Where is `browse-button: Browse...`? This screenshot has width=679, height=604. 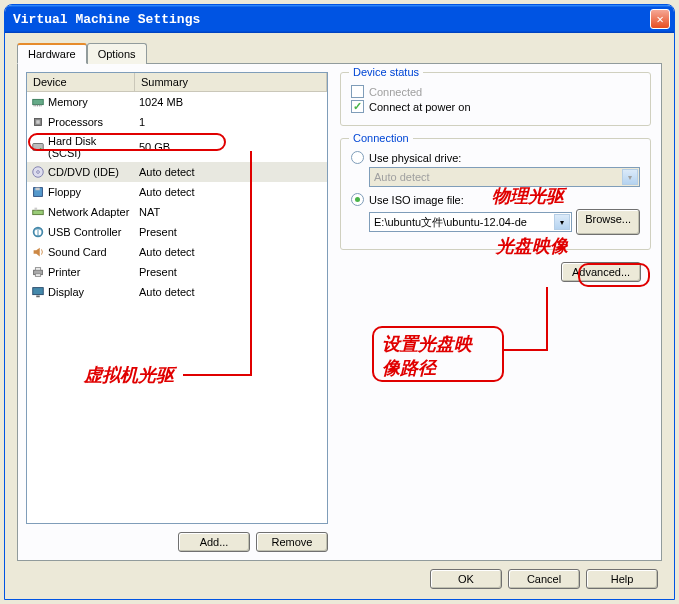 browse-button: Browse... is located at coordinates (608, 222).